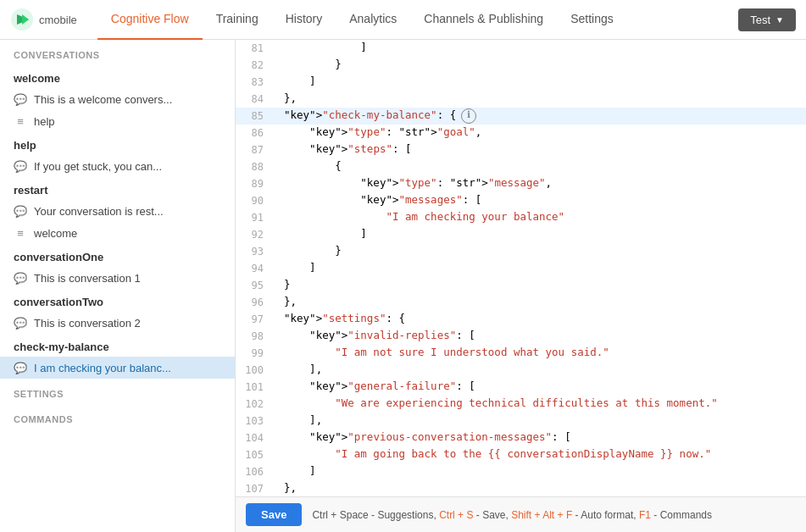  I want to click on sidebar-group-welcome: welcome, so click(117, 76).